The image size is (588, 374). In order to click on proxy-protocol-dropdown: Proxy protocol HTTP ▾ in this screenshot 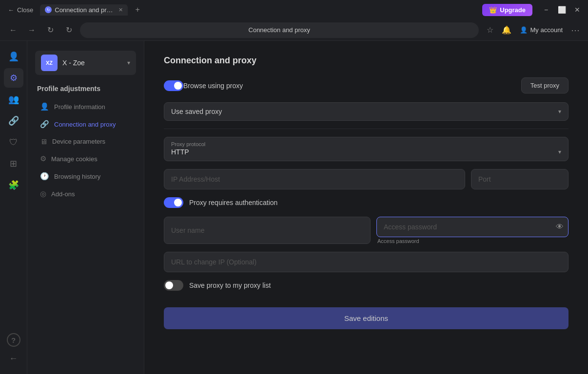, I will do `click(366, 149)`.